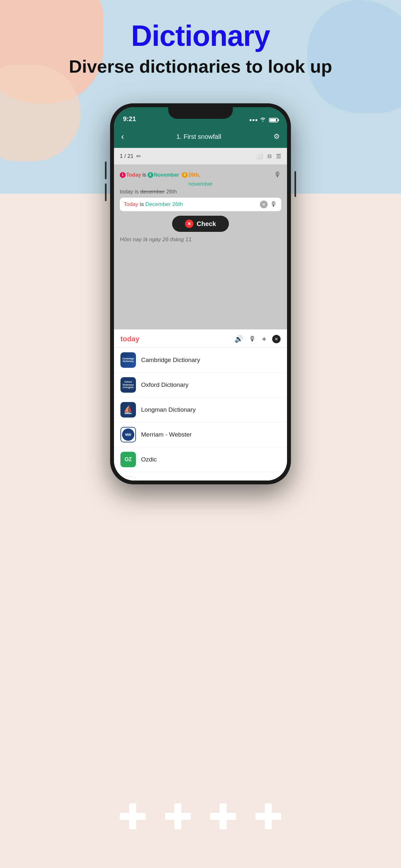 This screenshot has width=401, height=868. Describe the element at coordinates (201, 414) in the screenshot. I see `dictionary-list: CambridgeDictionary Cambridge Dictionary…` at that location.